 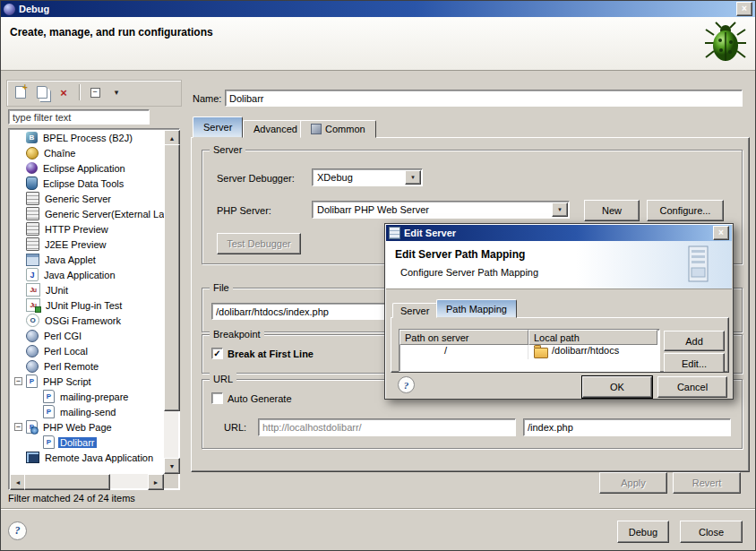 What do you see at coordinates (276, 129) in the screenshot?
I see `tab-advanced: Advanced` at bounding box center [276, 129].